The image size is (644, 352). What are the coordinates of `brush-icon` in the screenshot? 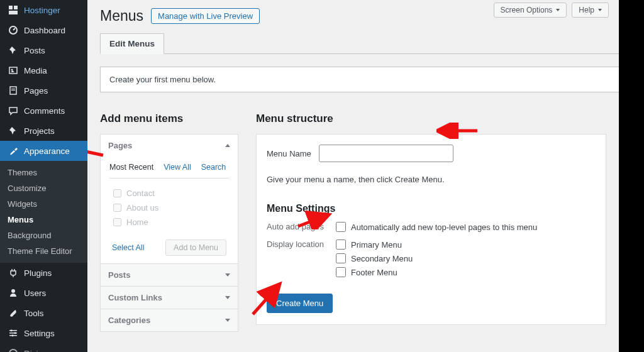 It's located at (13, 151).